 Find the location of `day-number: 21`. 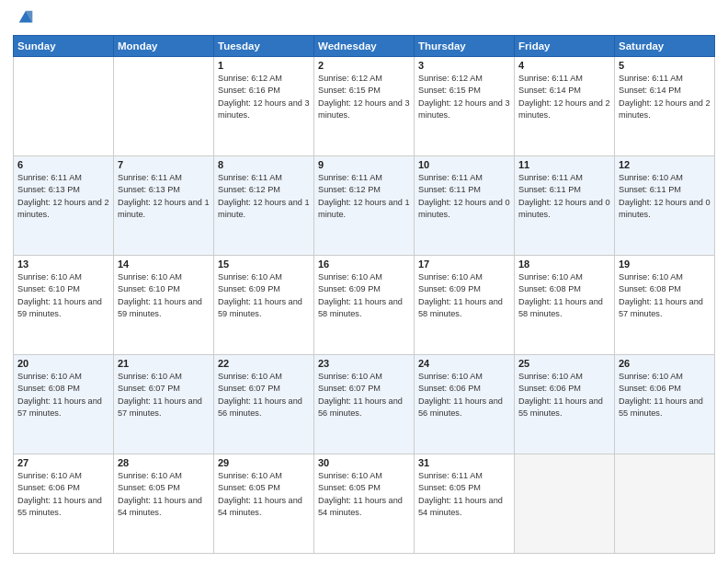

day-number: 21 is located at coordinates (164, 363).